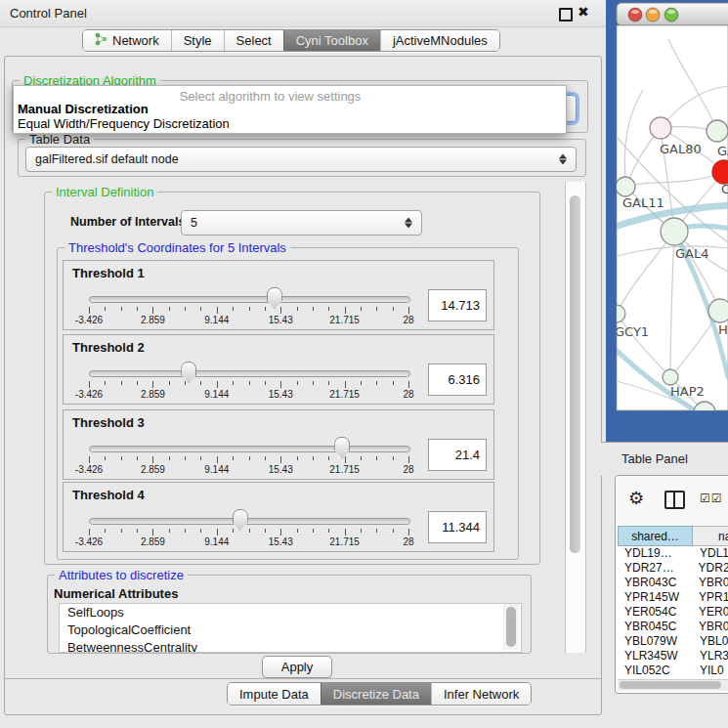 The width and height of the screenshot is (728, 728). Describe the element at coordinates (457, 528) in the screenshot. I see `threshold-value-field: 11.344` at that location.